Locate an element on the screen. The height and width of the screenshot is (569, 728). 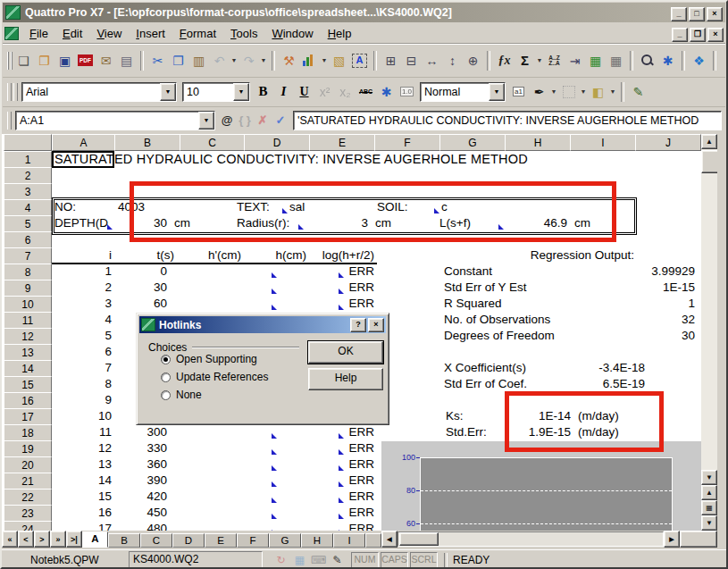
row-header-19: 19 is located at coordinates (28, 448).